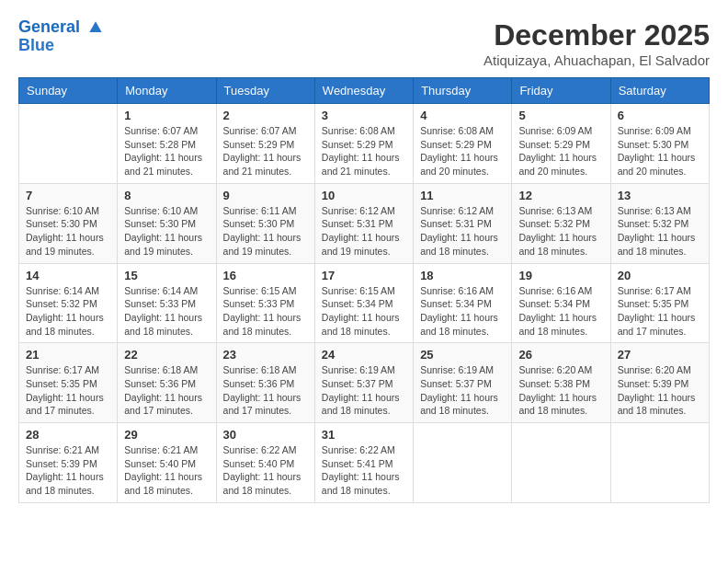 The image size is (728, 563). Describe the element at coordinates (561, 151) in the screenshot. I see `day-info: Sunrise: 6:09 AMSunset: 5:29 PMDaylight:…` at that location.